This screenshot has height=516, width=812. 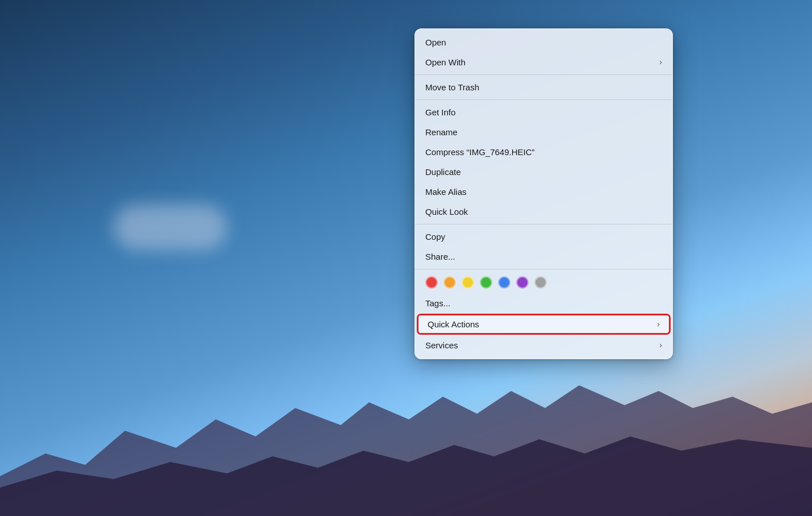 I want to click on cloud-decoration, so click(x=170, y=227).